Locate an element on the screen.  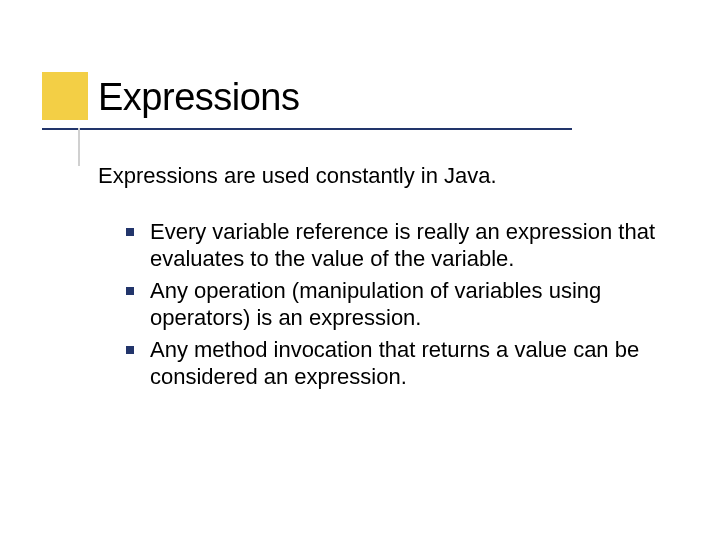
list-item: Any operation (manipulation of variables… is located at coordinates (392, 304).